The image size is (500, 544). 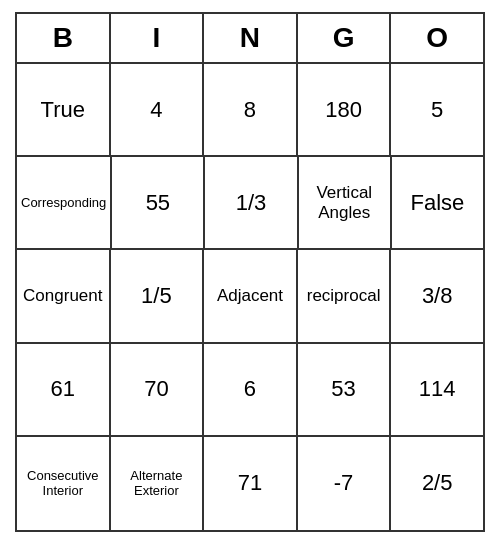 What do you see at coordinates (437, 390) in the screenshot?
I see `grid-cell-3-4: 114` at bounding box center [437, 390].